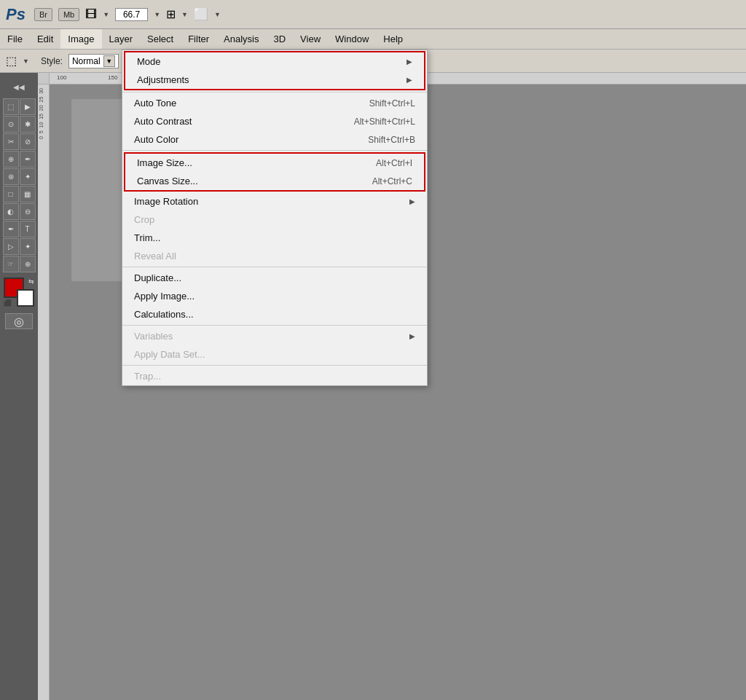  I want to click on layout-dropdown-arrow: ▼, so click(185, 15).